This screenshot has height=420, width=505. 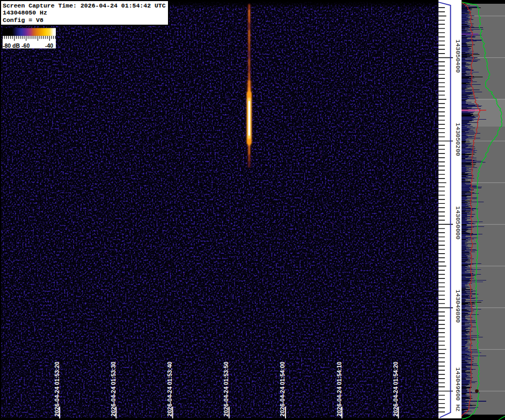 I want to click on svg-text: 2026-04-24 01:54:00, so click(x=282, y=389).